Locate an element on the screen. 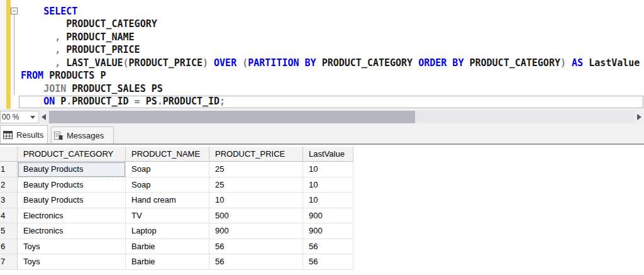  row-number: 7 is located at coordinates (9, 262).